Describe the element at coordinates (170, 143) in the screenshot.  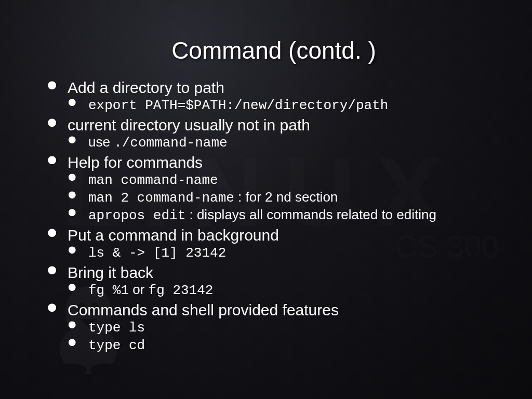
I see `code-text: ./command-name` at that location.